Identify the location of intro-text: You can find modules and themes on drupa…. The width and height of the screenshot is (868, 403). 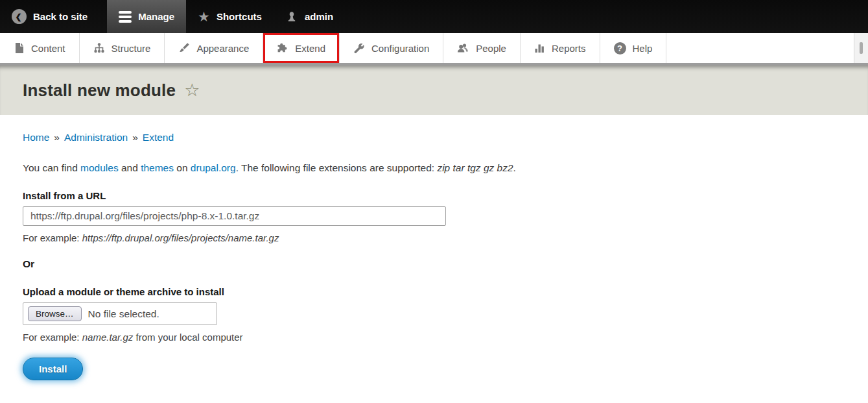
(434, 168).